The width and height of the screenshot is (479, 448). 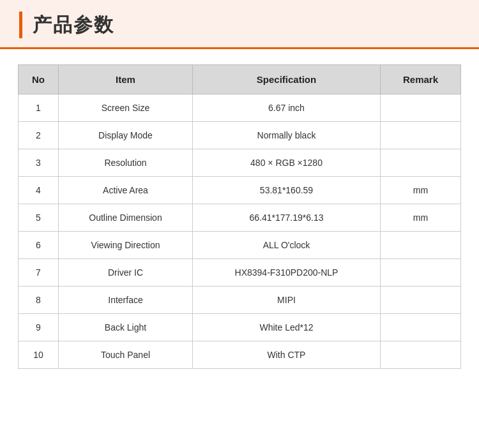 I want to click on cell-no: 7, so click(x=38, y=273).